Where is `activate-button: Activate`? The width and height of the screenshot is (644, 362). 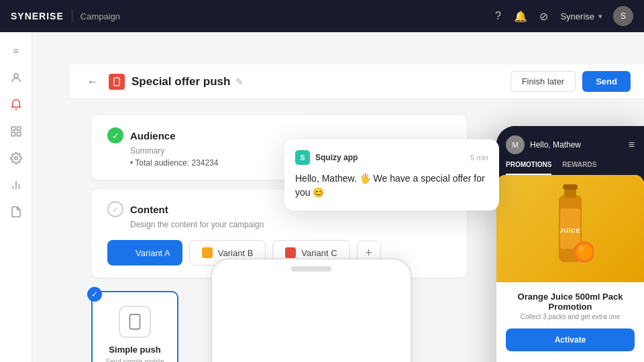 activate-button: Activate is located at coordinates (570, 340).